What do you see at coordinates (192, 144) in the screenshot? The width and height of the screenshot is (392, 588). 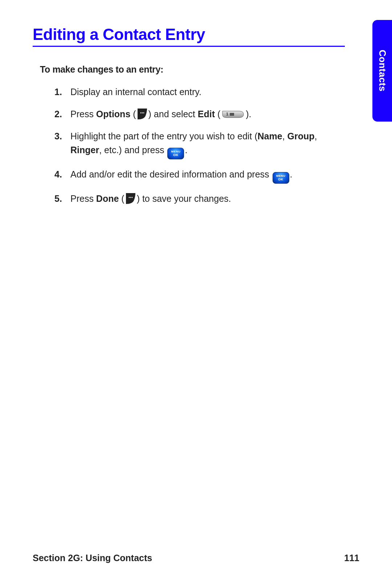 I see `step-3: 3. Highlight the part of the entry you w…` at bounding box center [192, 144].